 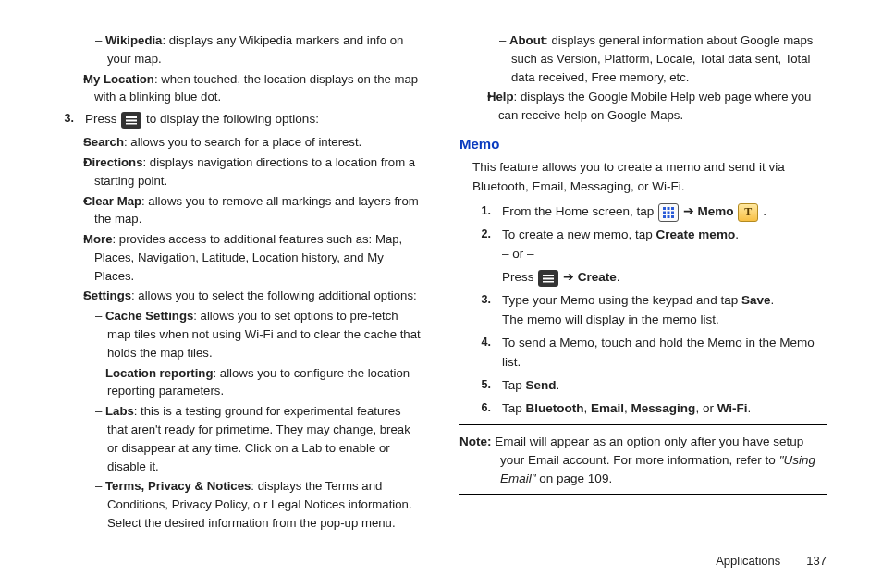 I want to click on step-body: Type your Memo using the keypad and tap …, so click(x=664, y=311).